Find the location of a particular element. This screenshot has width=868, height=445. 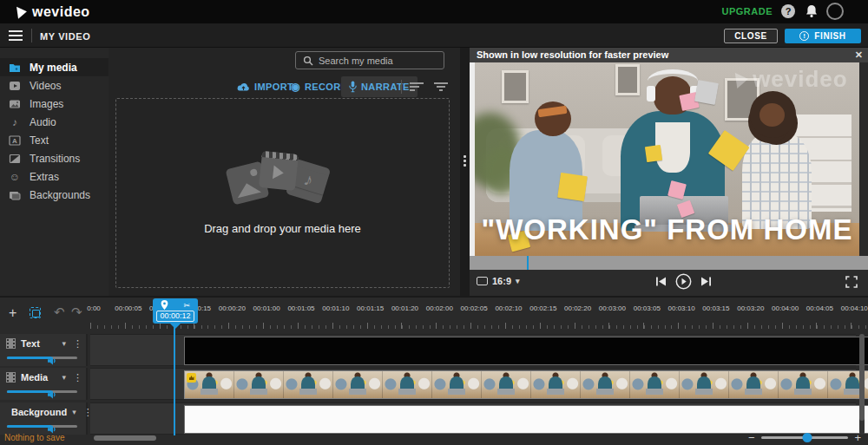

zoom-in-icon: + is located at coordinates (858, 437).